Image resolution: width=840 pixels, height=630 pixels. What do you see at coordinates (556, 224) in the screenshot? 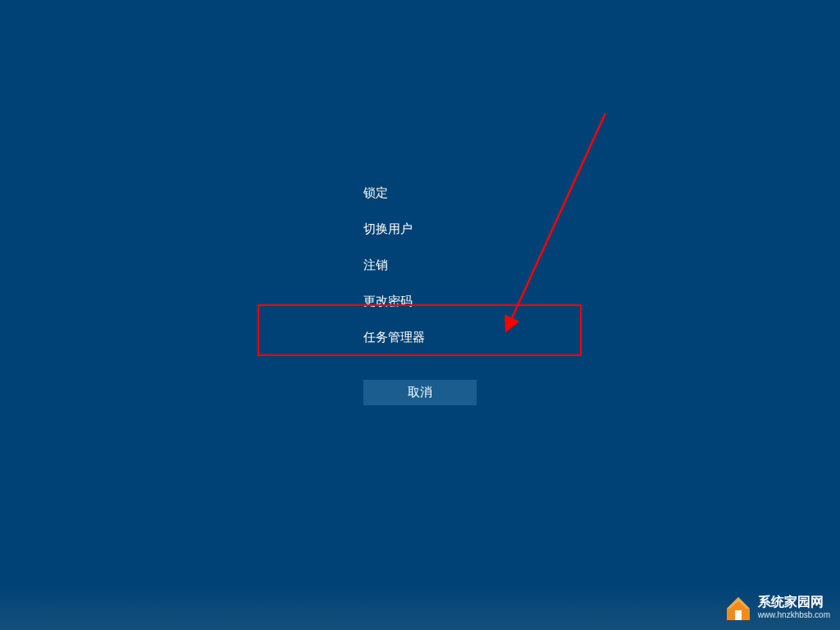
I see `annotation-arrow` at bounding box center [556, 224].